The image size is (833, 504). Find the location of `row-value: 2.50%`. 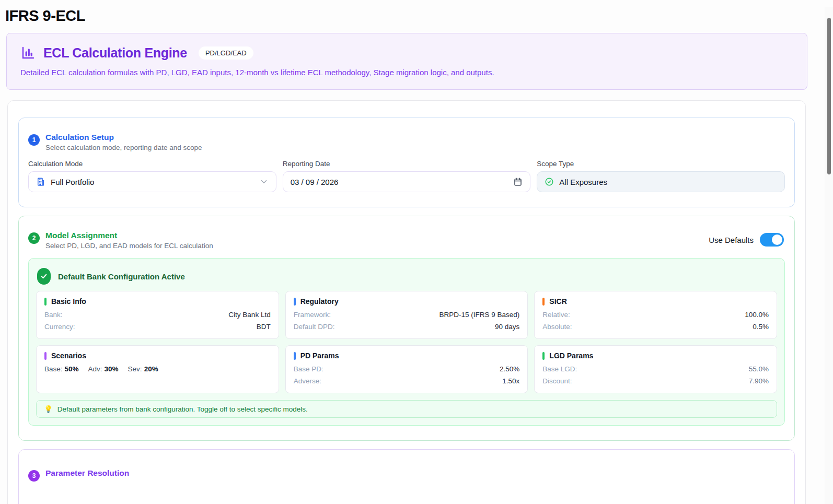

row-value: 2.50% is located at coordinates (510, 369).